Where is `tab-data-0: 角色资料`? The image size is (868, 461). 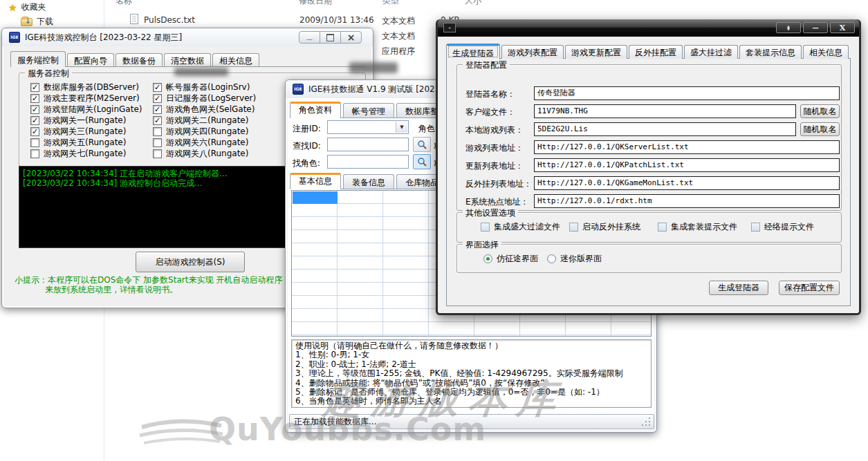
tab-data-0: 角色资料 is located at coordinates (315, 110).